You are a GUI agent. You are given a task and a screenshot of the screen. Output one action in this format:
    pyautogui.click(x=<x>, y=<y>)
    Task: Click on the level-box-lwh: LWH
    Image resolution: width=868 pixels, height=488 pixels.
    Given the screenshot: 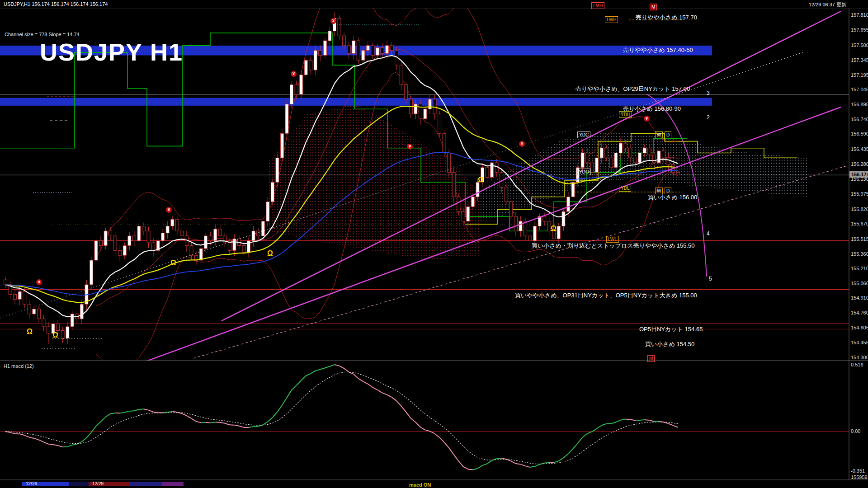 What is the action you would take?
    pyautogui.click(x=611, y=20)
    